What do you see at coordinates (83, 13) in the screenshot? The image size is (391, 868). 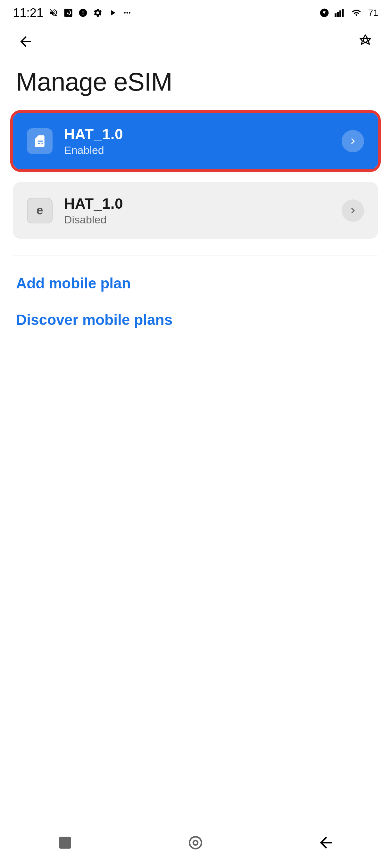 I see `alert-icon` at bounding box center [83, 13].